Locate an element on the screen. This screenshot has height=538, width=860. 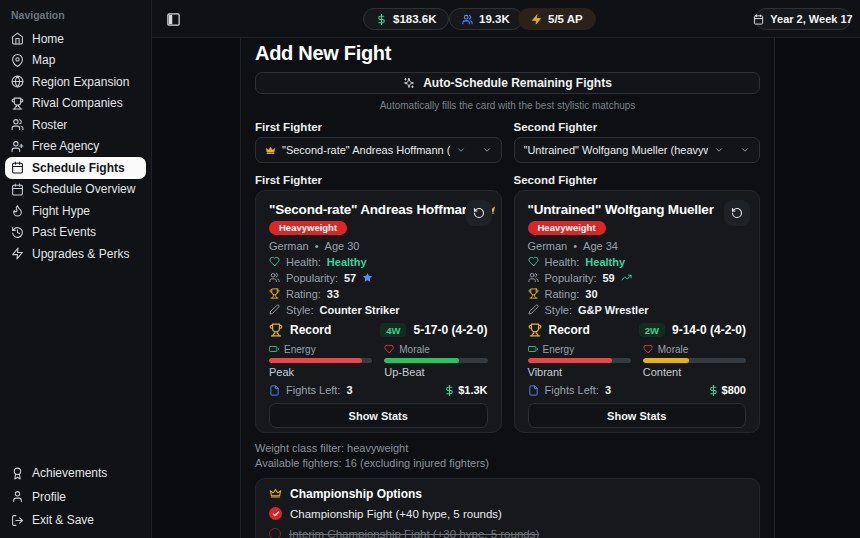
win-streak-badge: 4W is located at coordinates (393, 330).